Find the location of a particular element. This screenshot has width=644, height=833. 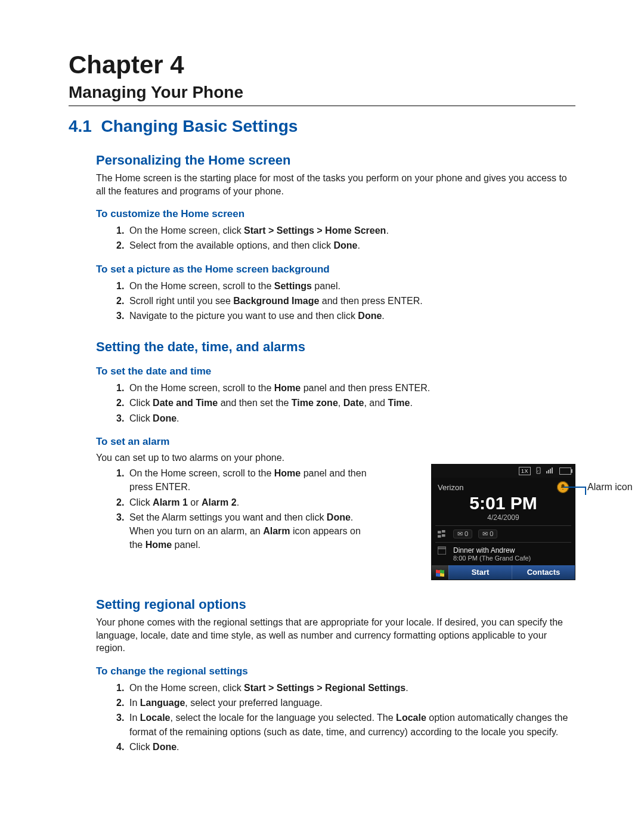

to-set-dt-heading: To set the date and time is located at coordinates (336, 371).